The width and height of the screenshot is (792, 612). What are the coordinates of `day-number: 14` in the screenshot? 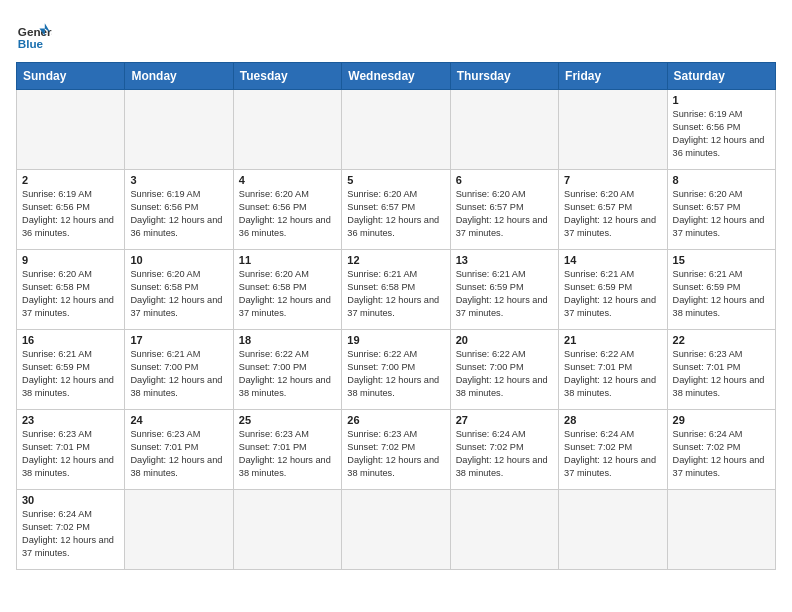 It's located at (612, 260).